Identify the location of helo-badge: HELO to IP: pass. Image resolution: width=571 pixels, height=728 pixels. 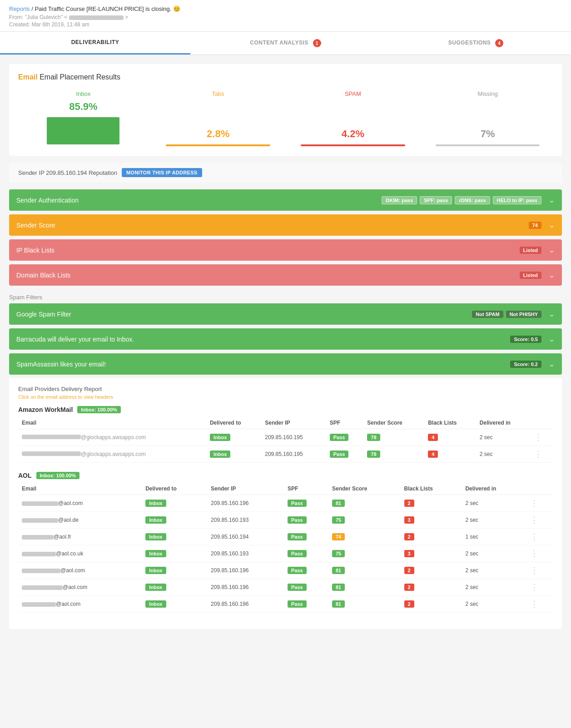
(517, 200).